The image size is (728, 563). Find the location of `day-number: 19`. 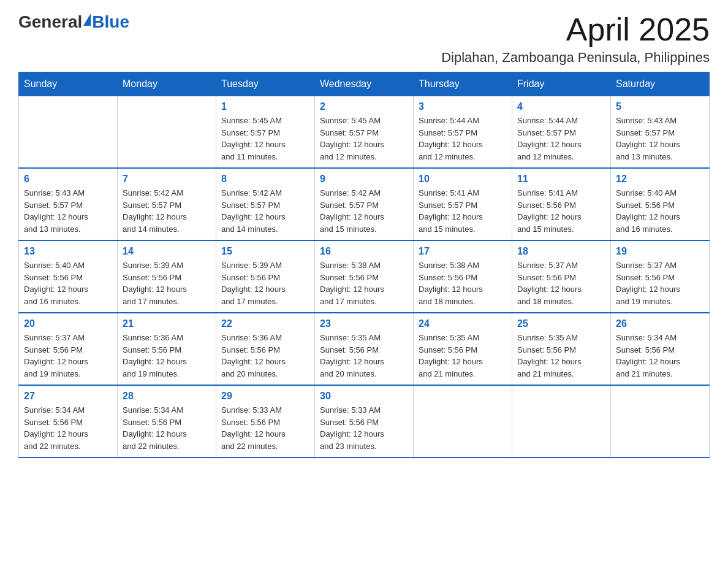

day-number: 19 is located at coordinates (660, 251).